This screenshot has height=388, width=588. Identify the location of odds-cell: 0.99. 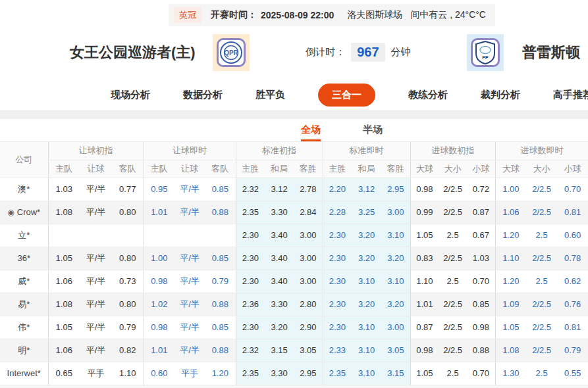
(424, 212).